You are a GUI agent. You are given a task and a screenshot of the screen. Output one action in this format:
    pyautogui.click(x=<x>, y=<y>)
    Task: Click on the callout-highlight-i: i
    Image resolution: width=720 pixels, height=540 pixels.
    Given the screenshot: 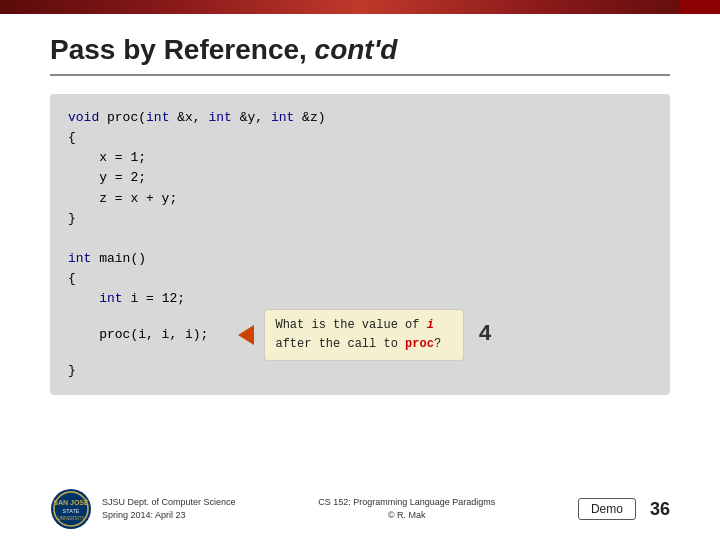 What is the action you would take?
    pyautogui.click(x=430, y=325)
    